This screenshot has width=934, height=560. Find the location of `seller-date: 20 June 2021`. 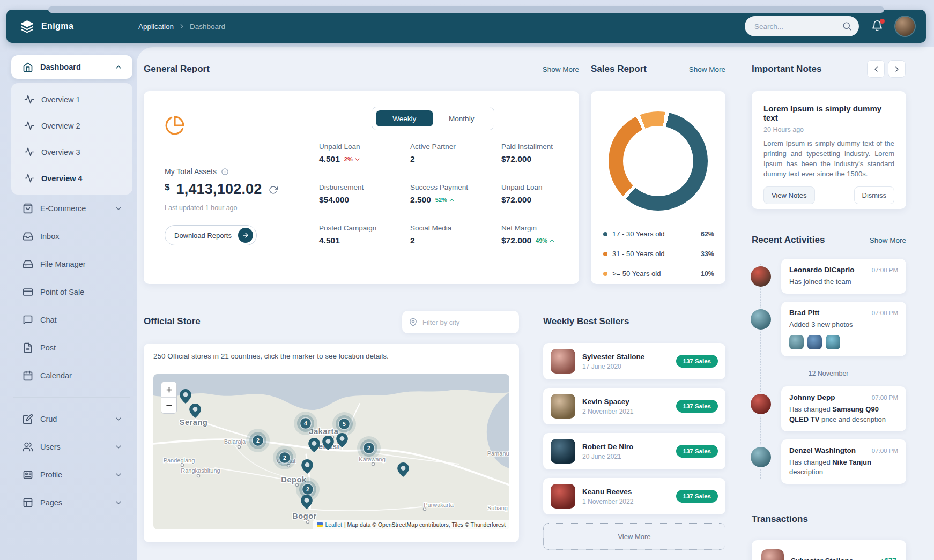

seller-date: 20 June 2021 is located at coordinates (608, 457).